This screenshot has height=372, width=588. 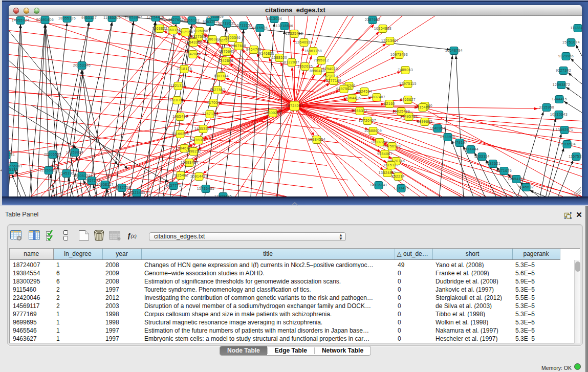 What do you see at coordinates (217, 90) in the screenshot?
I see `svg-text: 8427552` at bounding box center [217, 90].